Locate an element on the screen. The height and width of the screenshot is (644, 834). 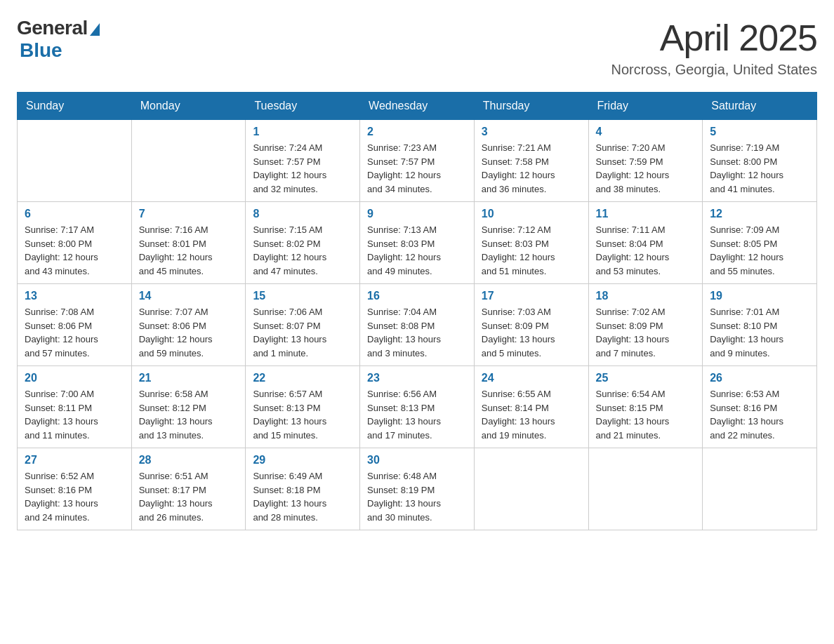
day-number: 15 is located at coordinates (303, 296).